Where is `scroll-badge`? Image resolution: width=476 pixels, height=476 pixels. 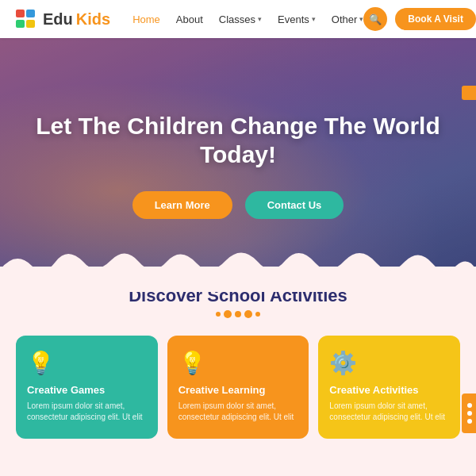
scroll-badge is located at coordinates (469, 413).